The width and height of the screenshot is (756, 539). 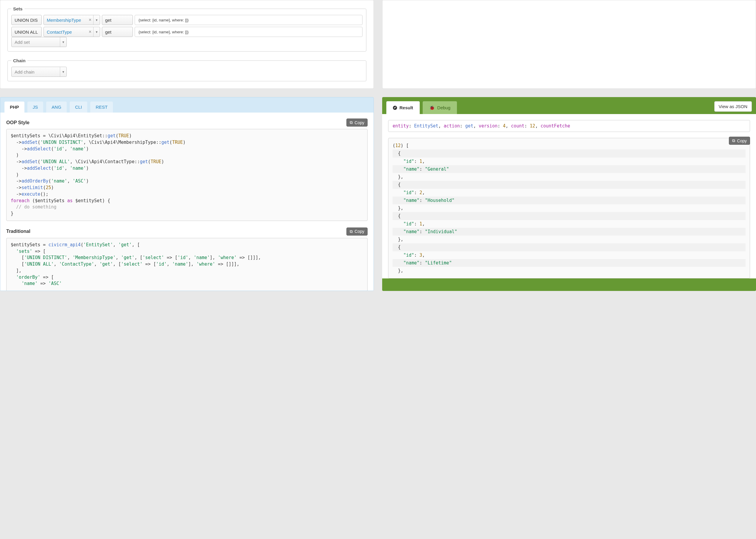 I want to click on tab-js: JS, so click(x=36, y=107).